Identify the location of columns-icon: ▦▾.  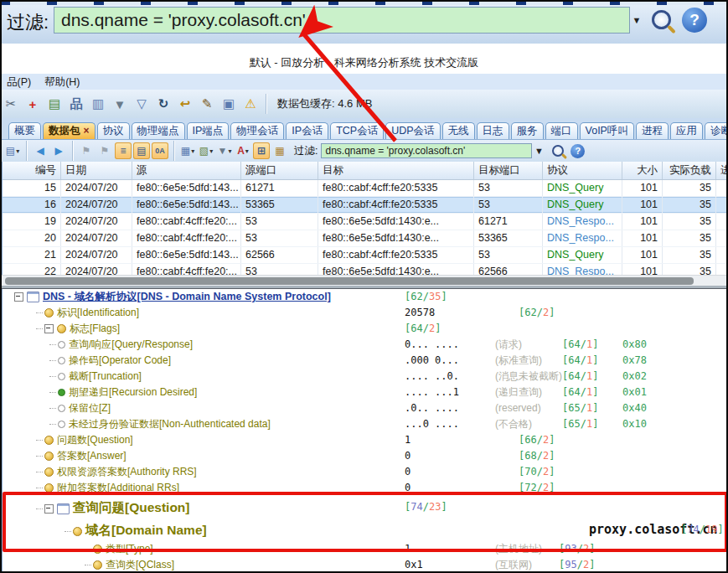
(188, 151).